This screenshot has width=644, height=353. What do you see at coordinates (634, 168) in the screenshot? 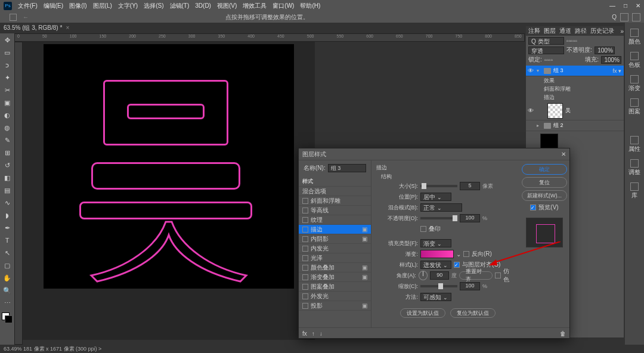
I see `rpanel-adjustments: 调整` at bounding box center [634, 168].